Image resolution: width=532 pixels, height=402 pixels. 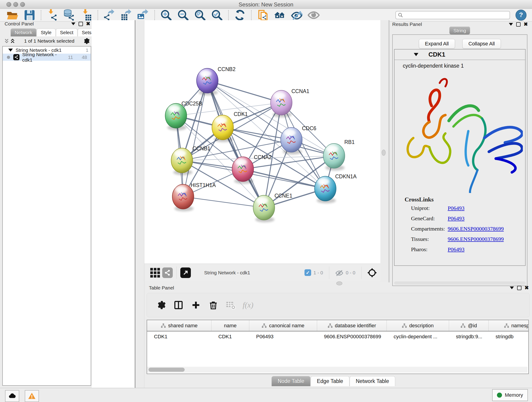 I want to click on results-panel-maximize-icon, so click(x=518, y=25).